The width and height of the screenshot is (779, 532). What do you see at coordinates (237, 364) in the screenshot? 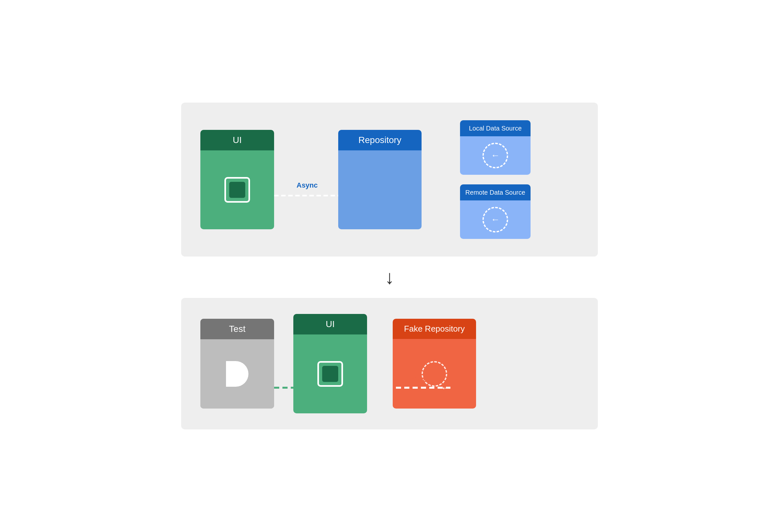
I see `test-box: Test` at bounding box center [237, 364].